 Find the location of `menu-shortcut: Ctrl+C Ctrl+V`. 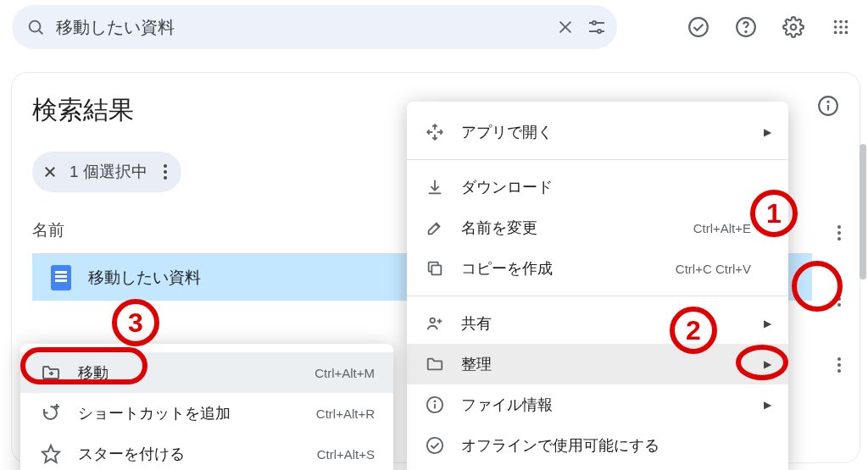

menu-shortcut: Ctrl+C Ctrl+V is located at coordinates (714, 269).